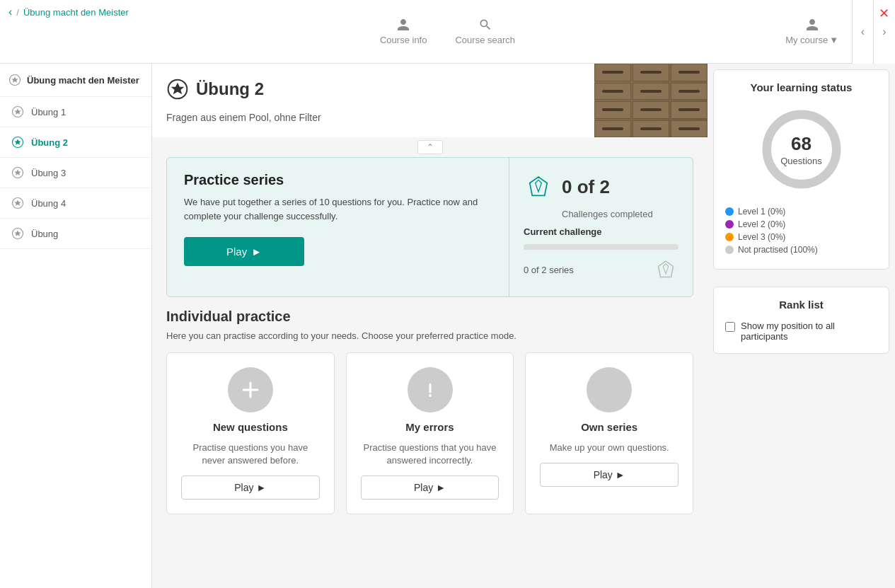 The height and width of the screenshot is (588, 895). I want to click on challenge-diamond-icon, so click(538, 187).